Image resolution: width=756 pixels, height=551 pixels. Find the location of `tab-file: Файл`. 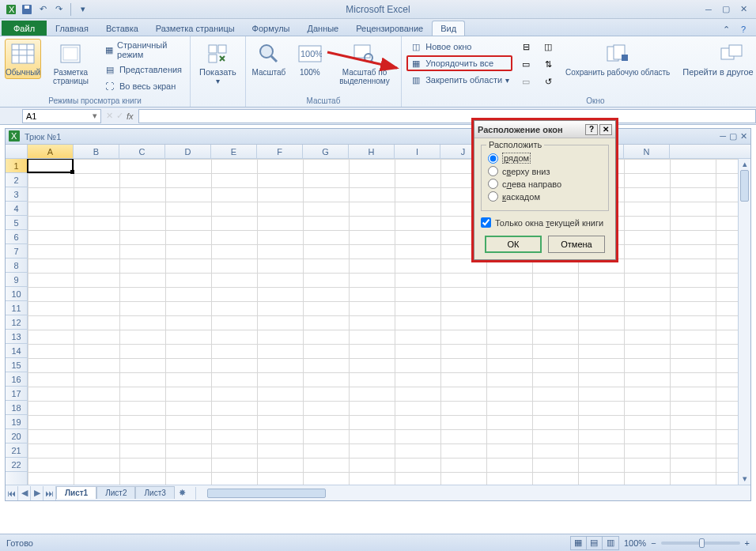

tab-file: Файл is located at coordinates (24, 28).